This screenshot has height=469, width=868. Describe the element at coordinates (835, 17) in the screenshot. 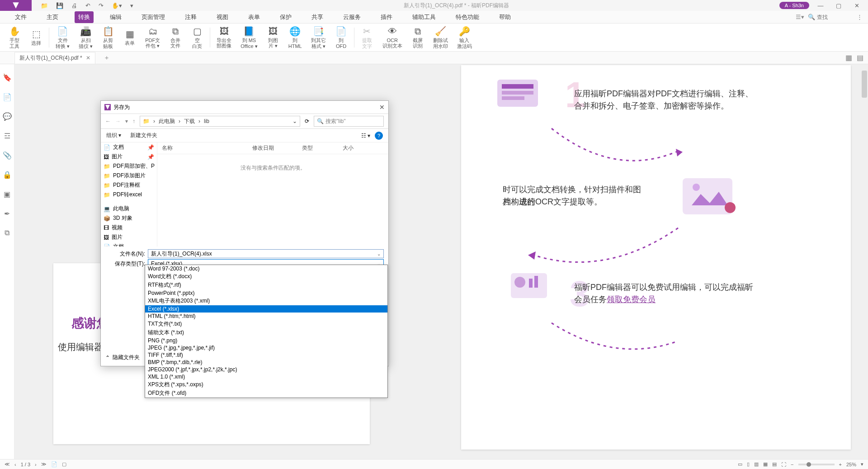

I see `search-input` at that location.